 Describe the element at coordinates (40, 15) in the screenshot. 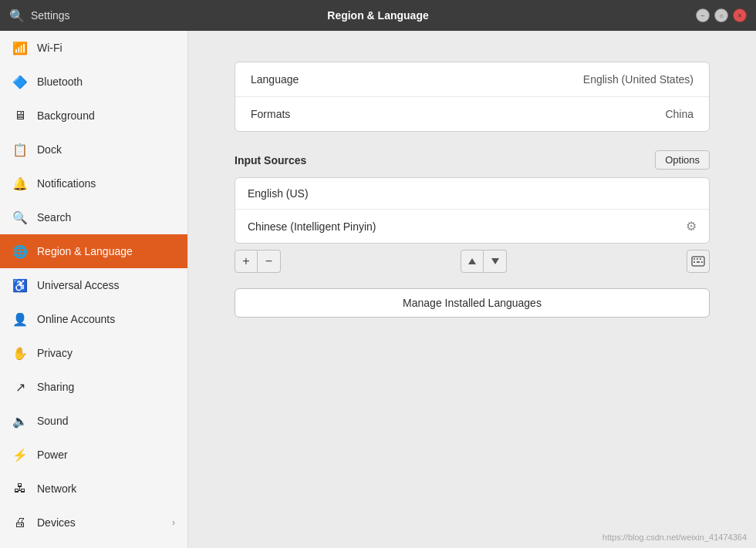

I see `titlebar-left: 🔍 Settings` at that location.